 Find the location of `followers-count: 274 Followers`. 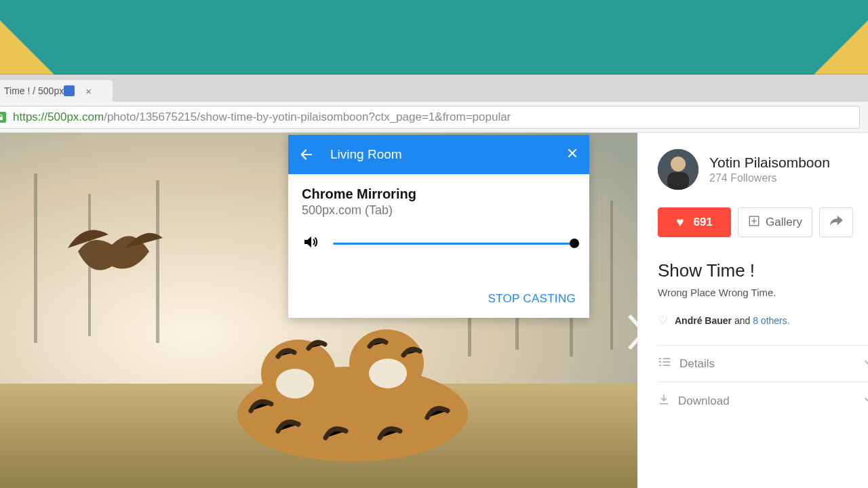

followers-count: 274 Followers is located at coordinates (770, 178).